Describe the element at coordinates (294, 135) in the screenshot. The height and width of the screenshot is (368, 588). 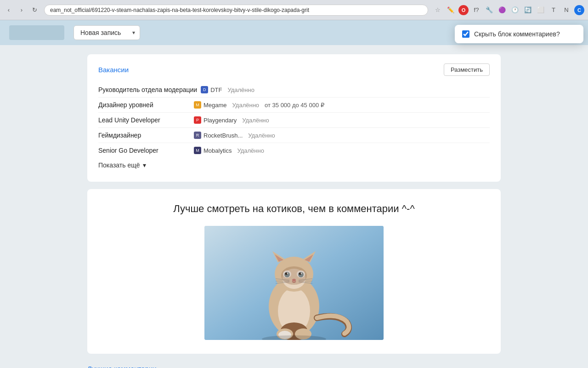
I see `vacancy-row: ГеймдизайнерRRocketBrush...Удалённо` at that location.